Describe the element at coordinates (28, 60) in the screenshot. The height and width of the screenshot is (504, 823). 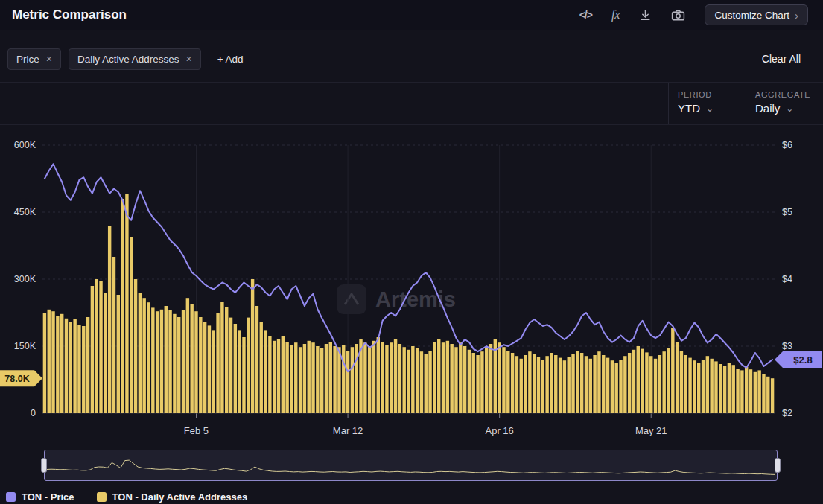
I see `chip-label: Price` at that location.